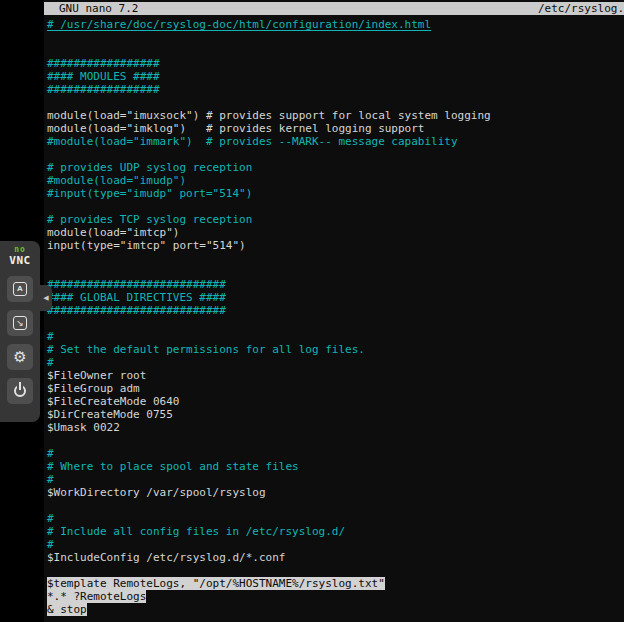  Describe the element at coordinates (336, 128) in the screenshot. I see `editor-line: module(load="imklog") # provides kernel …` at that location.